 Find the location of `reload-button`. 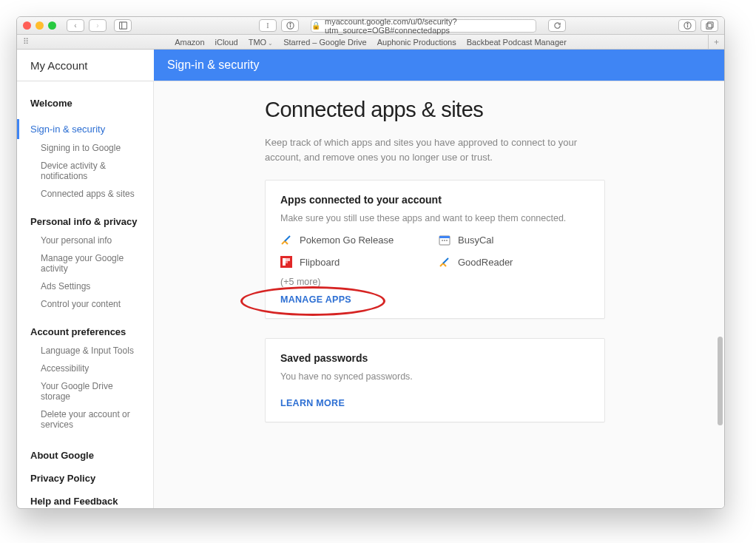

reload-button is located at coordinates (557, 25).